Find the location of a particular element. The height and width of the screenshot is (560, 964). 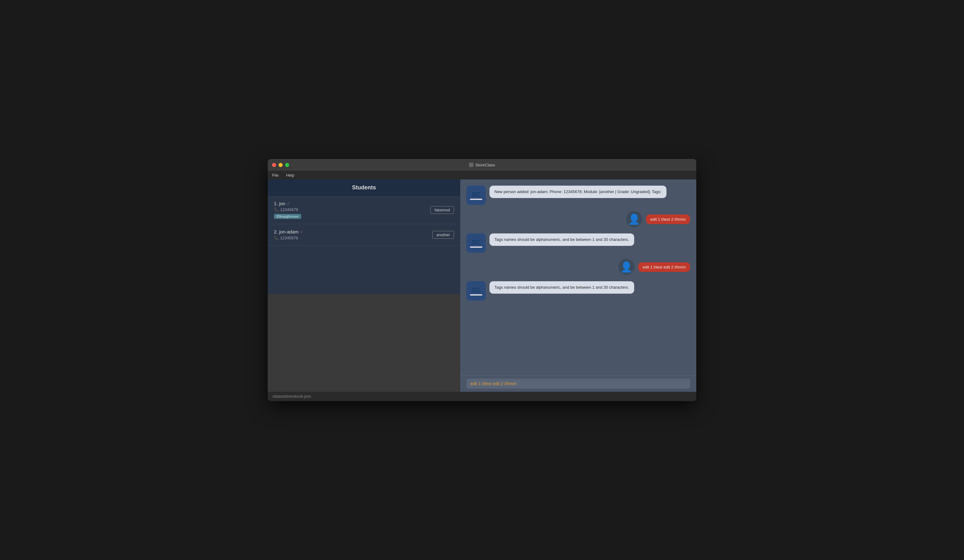

bot-avatar-label-2: SC is located at coordinates (476, 242).